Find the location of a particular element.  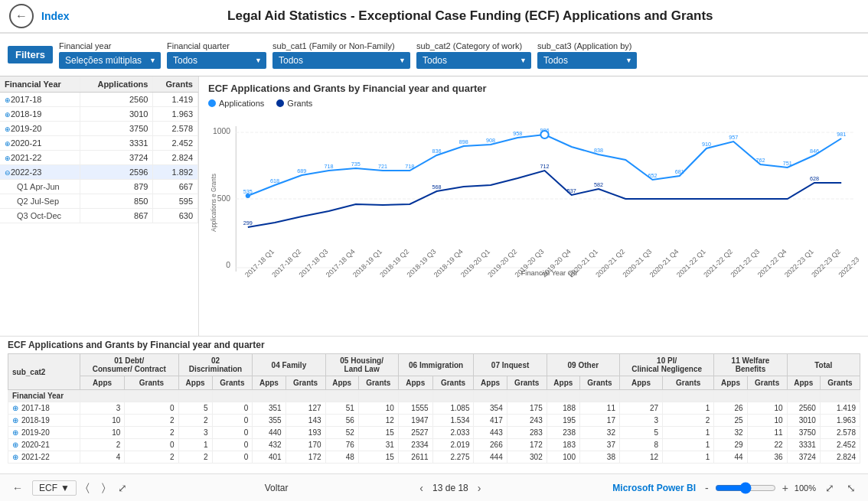

data-cell: 2560 is located at coordinates (804, 408).